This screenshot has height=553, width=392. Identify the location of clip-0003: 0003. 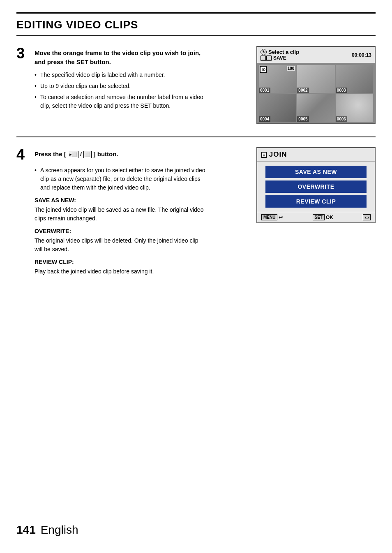
(354, 79).